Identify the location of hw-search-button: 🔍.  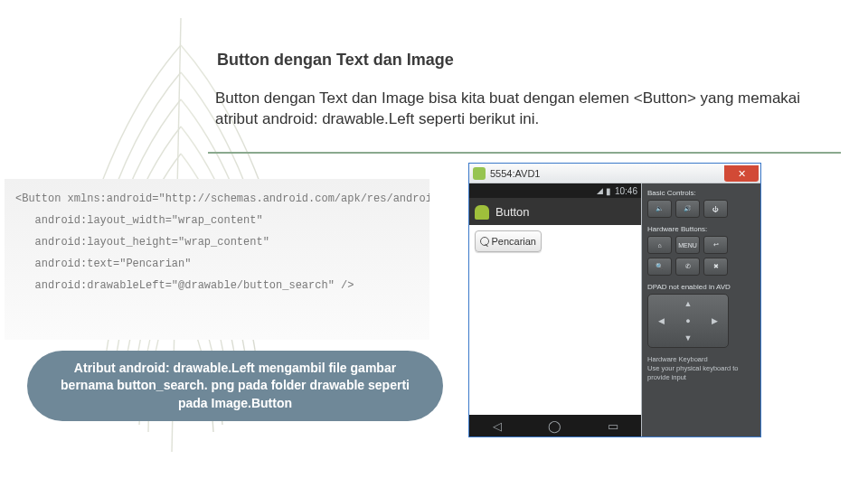
(660, 267).